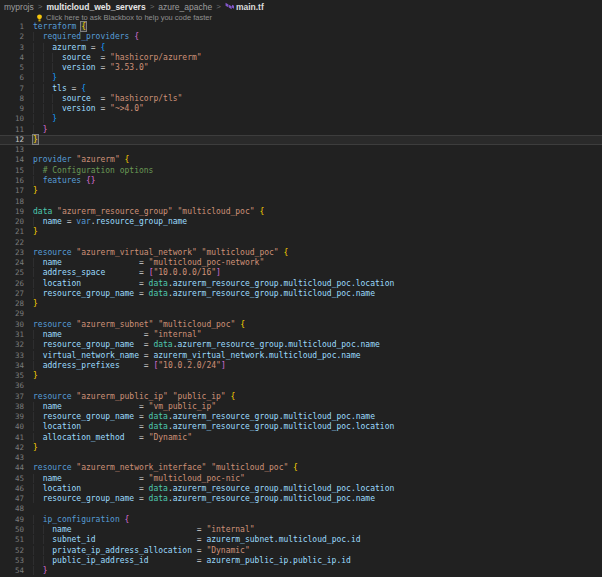 The image size is (602, 577). I want to click on line-number: 41, so click(12, 438).